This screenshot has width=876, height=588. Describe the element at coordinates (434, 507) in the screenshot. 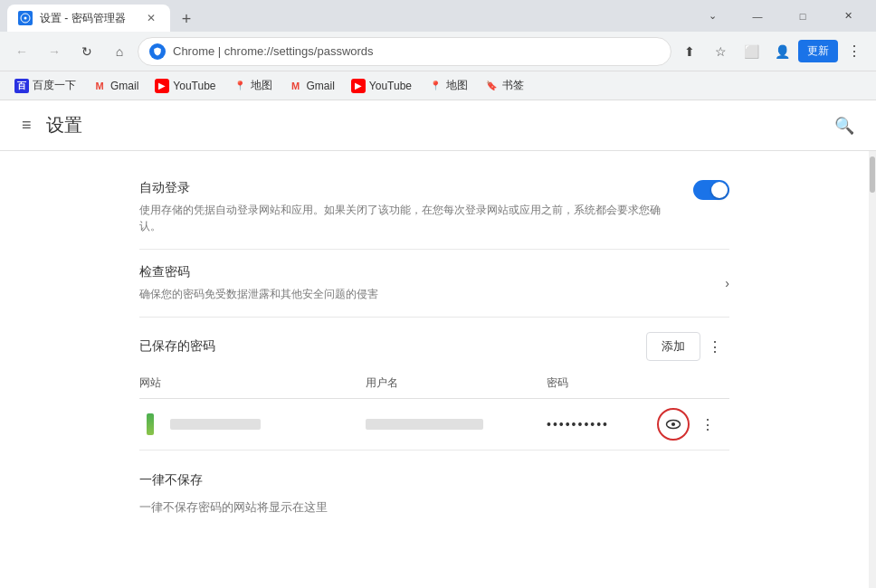

I see `never-save-empty-hint: 一律不保存密码的网站将显示在这里` at that location.